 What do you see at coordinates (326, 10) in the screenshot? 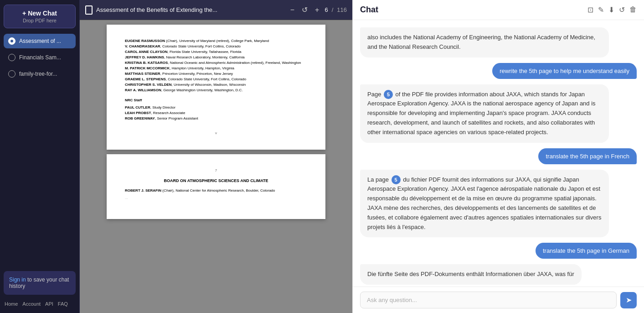
I see `current-page: 6` at bounding box center [326, 10].